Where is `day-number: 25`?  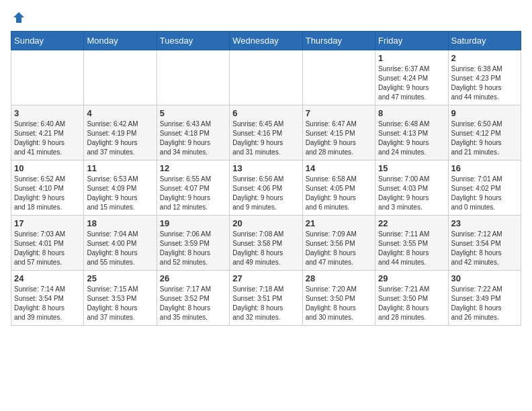 day-number: 25 is located at coordinates (120, 278).